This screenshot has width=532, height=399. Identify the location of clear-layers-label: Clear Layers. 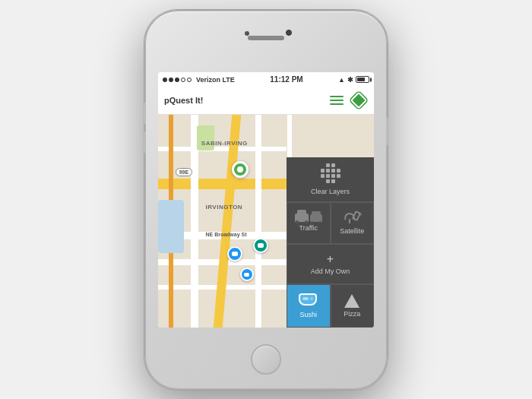
(330, 192).